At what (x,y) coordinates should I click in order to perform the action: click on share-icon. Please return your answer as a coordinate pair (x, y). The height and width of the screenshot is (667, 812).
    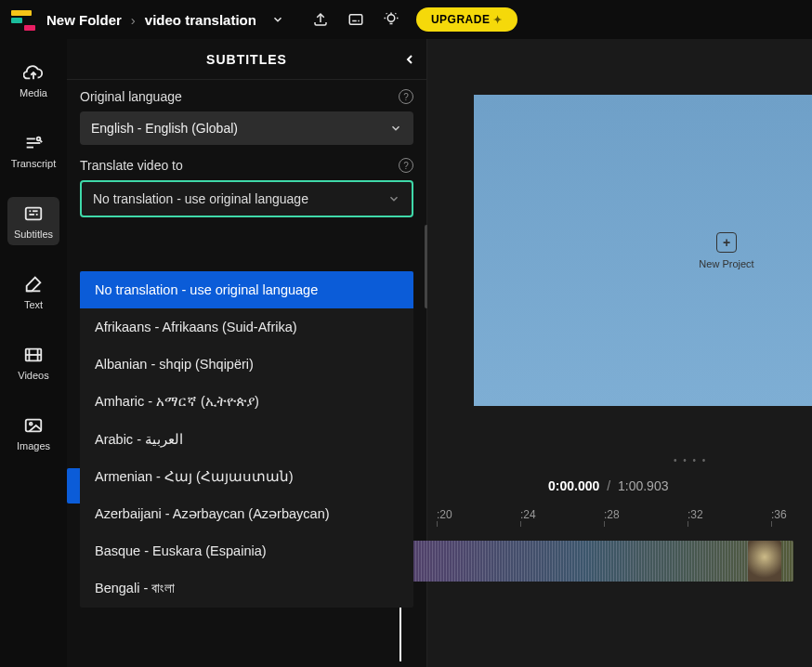
    Looking at the image, I should click on (321, 20).